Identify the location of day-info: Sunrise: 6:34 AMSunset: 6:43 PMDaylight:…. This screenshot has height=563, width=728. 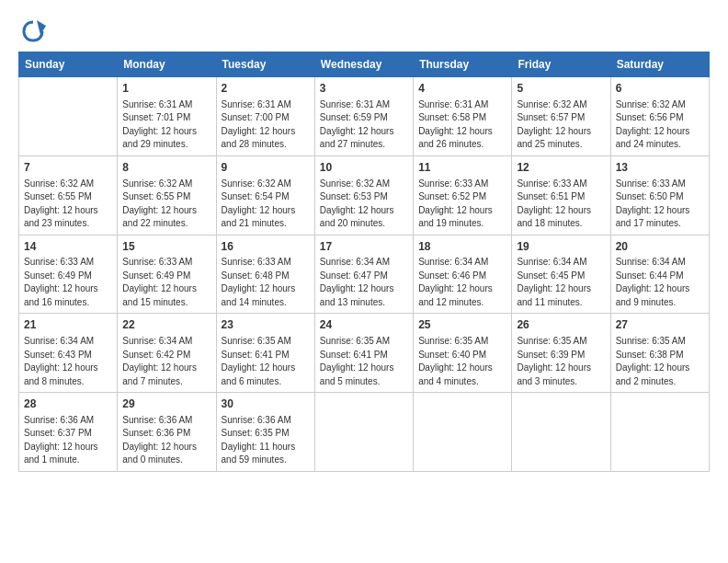
(68, 362).